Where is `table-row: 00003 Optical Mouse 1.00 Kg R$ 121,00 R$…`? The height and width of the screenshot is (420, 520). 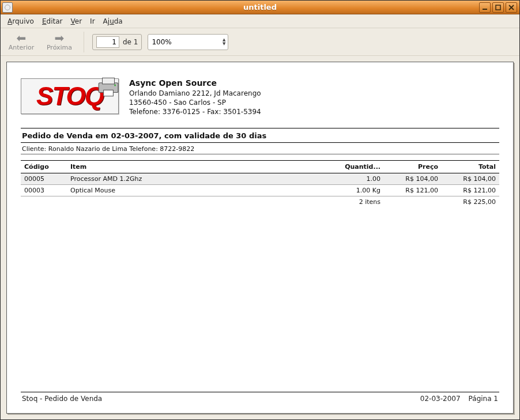 table-row: 00003 Optical Mouse 1.00 Kg R$ 121,00 R$… is located at coordinates (260, 191).